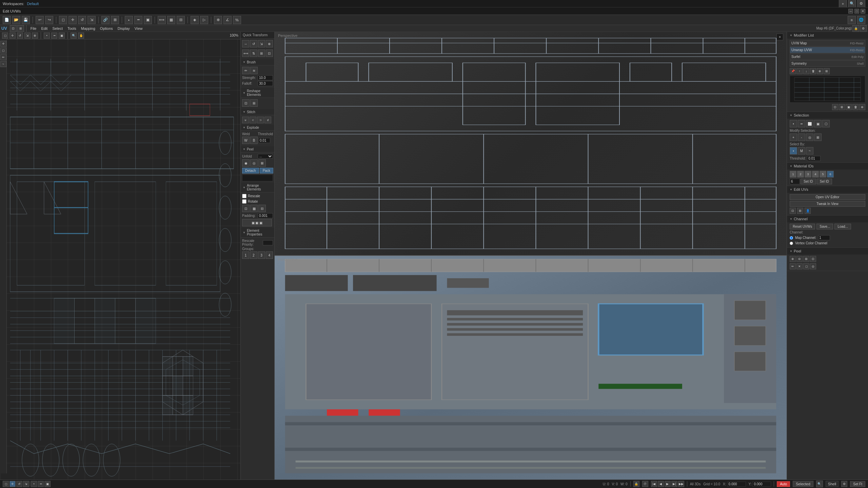  I want to click on filters-btn: ⚙, so click(844, 484).